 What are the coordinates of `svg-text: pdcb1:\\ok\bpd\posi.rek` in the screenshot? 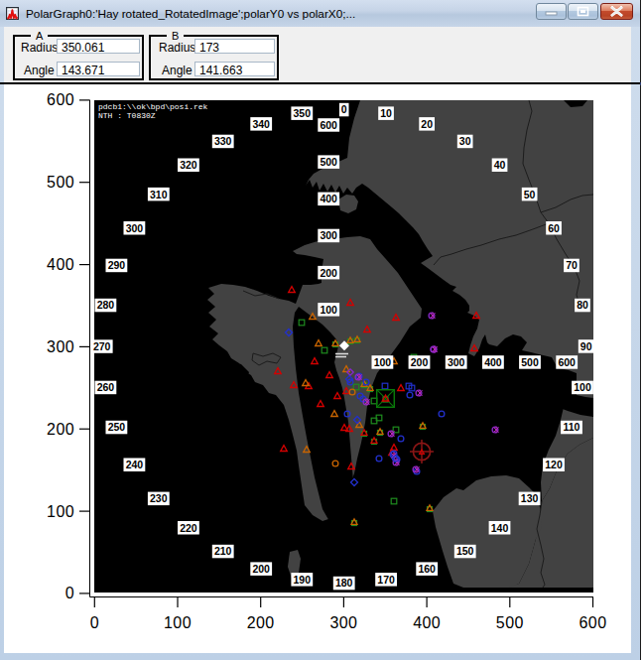 It's located at (153, 107).